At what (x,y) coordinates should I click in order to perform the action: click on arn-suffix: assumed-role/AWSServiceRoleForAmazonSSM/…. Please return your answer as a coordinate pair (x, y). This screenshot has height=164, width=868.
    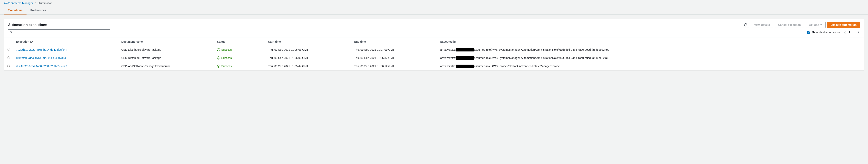
    Looking at the image, I should click on (517, 66).